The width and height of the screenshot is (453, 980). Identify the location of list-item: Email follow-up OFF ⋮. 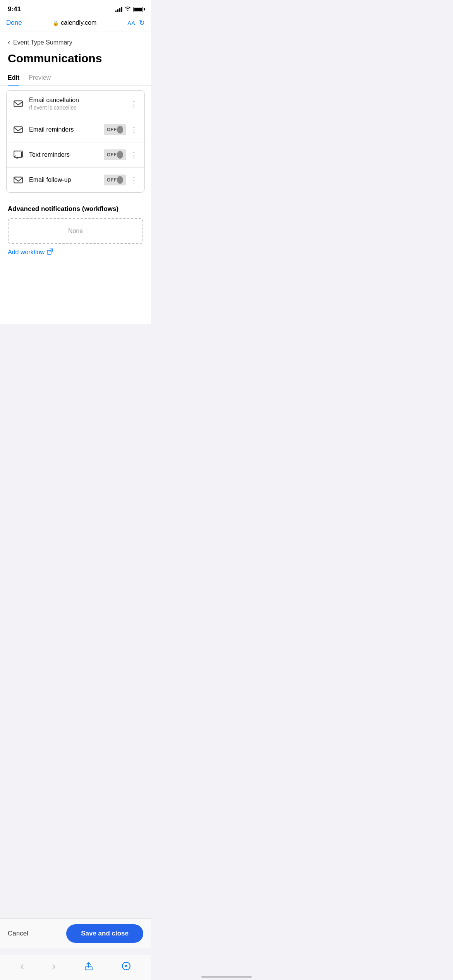
(76, 180).